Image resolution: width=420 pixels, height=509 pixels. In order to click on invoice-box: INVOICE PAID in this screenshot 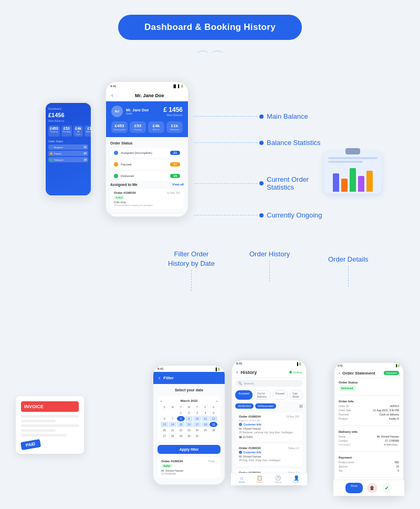, I will do `click(50, 425)`.